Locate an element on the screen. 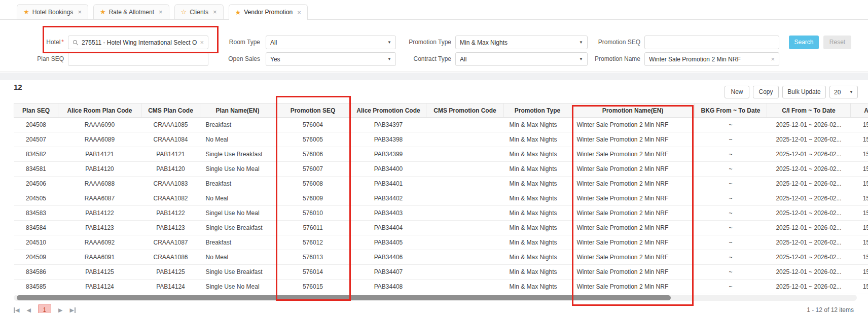 This screenshot has height=313, width=868. table-row: 834583 PAB14122 PAB14122 Singel Use No M… is located at coordinates (441, 213).